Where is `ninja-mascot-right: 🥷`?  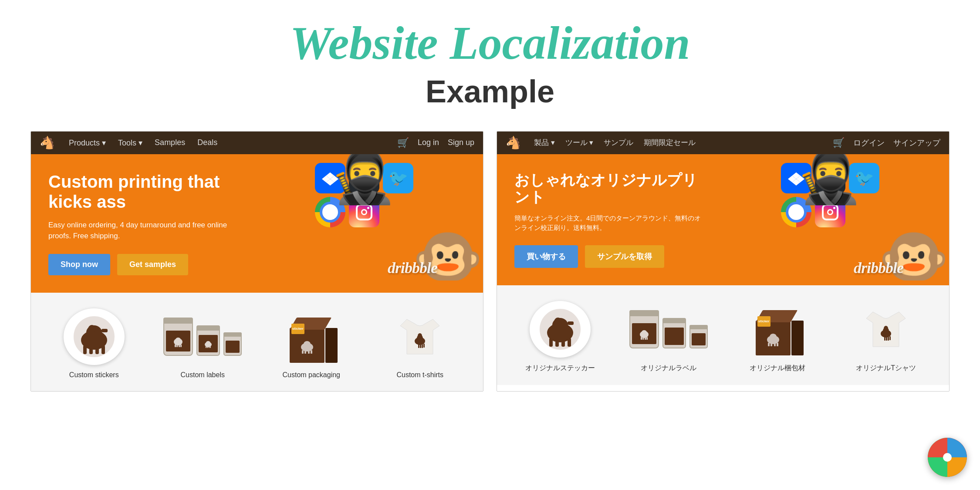
ninja-mascot-right: 🥷 is located at coordinates (829, 178).